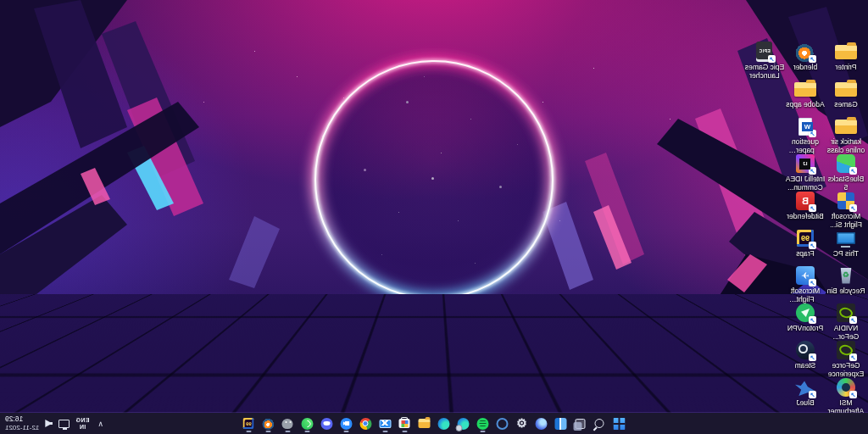 The width and height of the screenshot is (868, 434). What do you see at coordinates (327, 424) in the screenshot?
I see `taskbar-discord` at bounding box center [327, 424].